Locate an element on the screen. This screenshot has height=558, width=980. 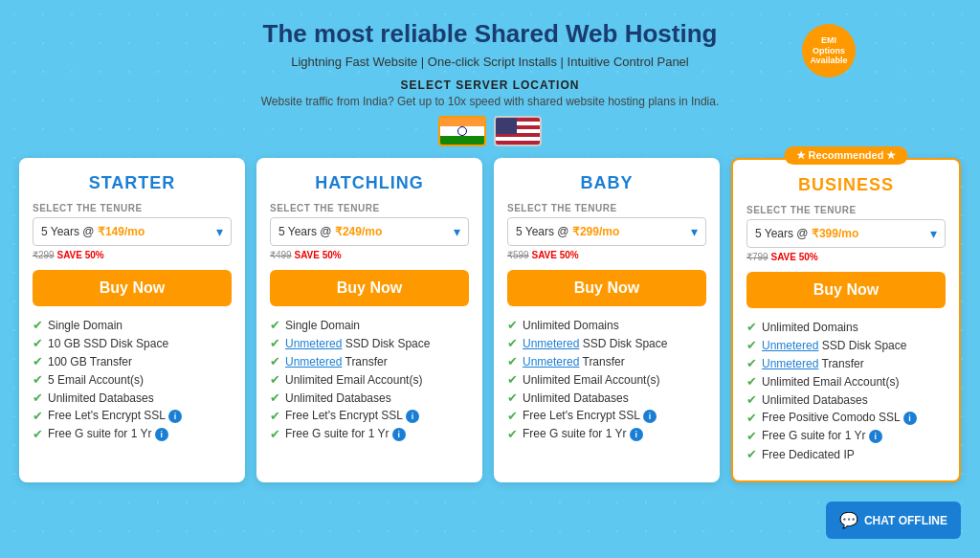
feature-item: ✔5 Email Account(s) is located at coordinates (132, 379).